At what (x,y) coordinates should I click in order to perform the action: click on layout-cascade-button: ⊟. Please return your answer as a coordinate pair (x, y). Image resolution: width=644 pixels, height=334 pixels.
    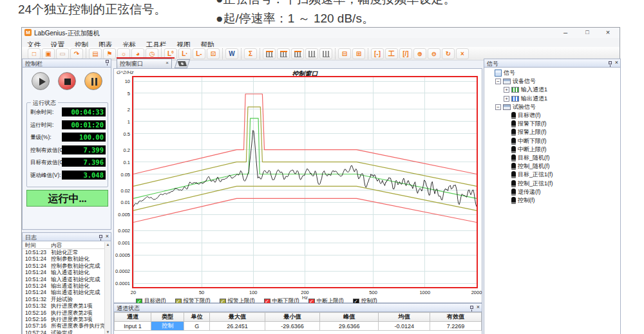
    Looking at the image, I should click on (345, 54).